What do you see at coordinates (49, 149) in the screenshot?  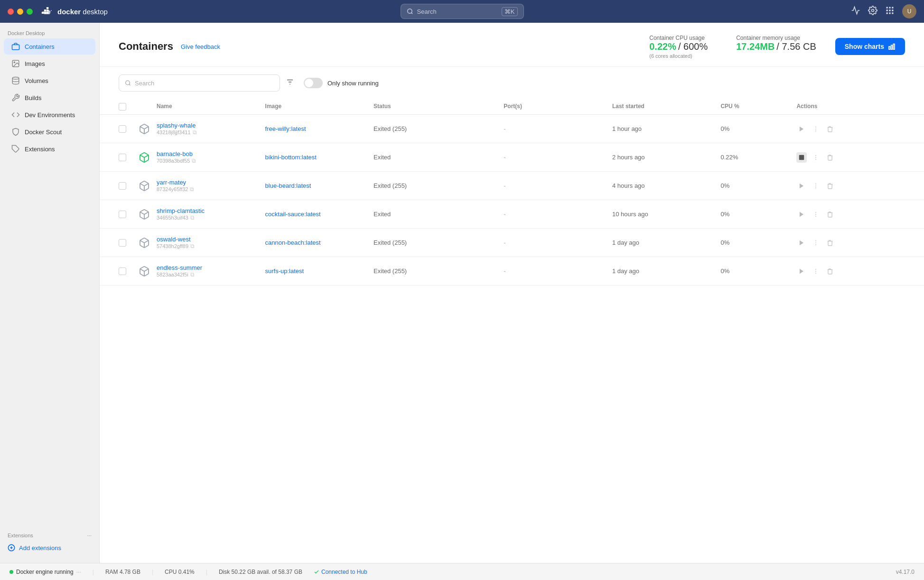 I see `sidebar-item-extensions: Extensions` at bounding box center [49, 149].